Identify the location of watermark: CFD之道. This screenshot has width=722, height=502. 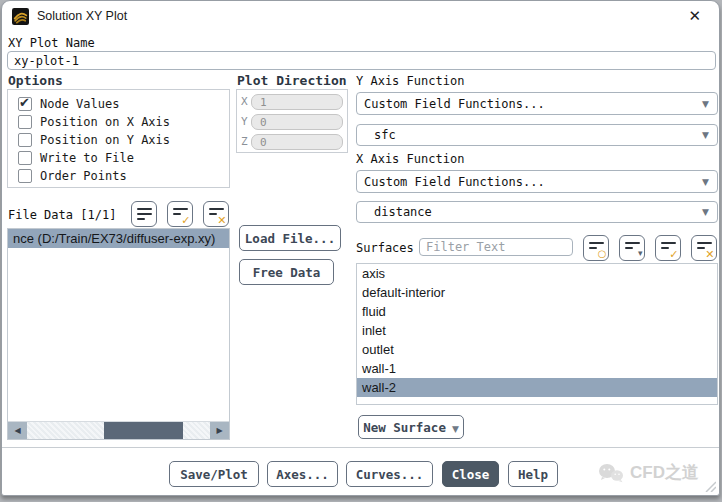
(648, 472).